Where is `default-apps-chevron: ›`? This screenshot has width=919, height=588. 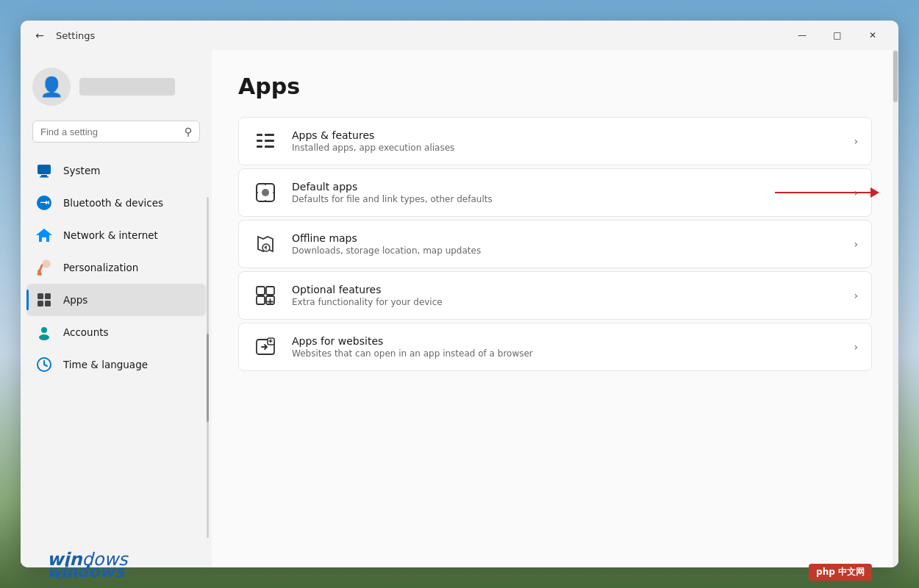
default-apps-chevron: › is located at coordinates (856, 193).